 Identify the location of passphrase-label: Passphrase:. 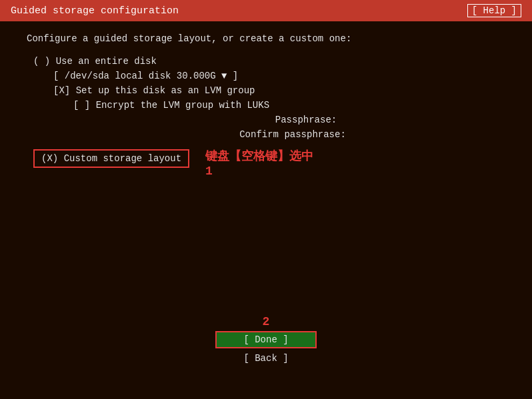
(306, 120).